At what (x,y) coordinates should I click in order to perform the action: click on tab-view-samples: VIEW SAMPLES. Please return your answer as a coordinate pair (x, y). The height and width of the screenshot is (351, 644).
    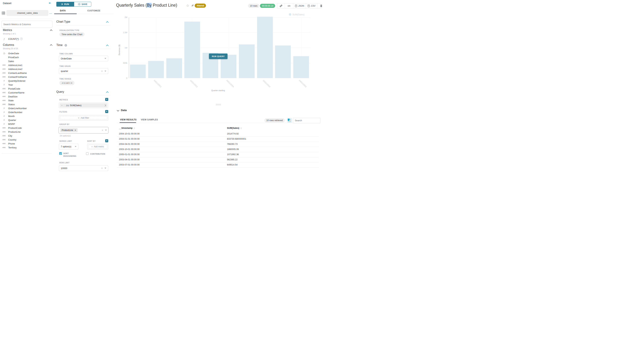
    Looking at the image, I should click on (150, 120).